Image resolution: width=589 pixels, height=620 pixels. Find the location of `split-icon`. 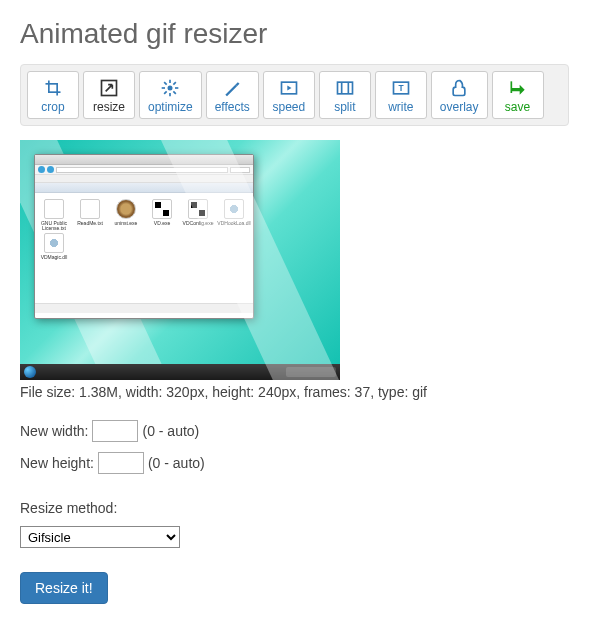

split-icon is located at coordinates (345, 88).